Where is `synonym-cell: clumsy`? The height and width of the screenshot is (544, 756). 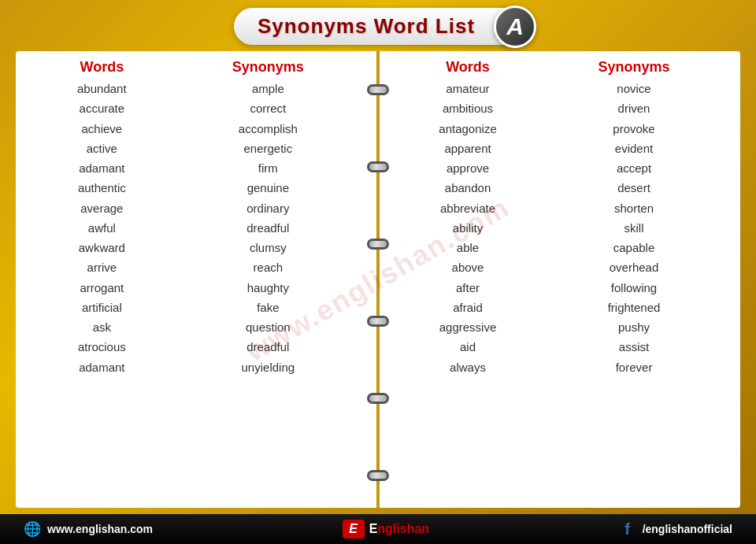 synonym-cell: clumsy is located at coordinates (268, 247).